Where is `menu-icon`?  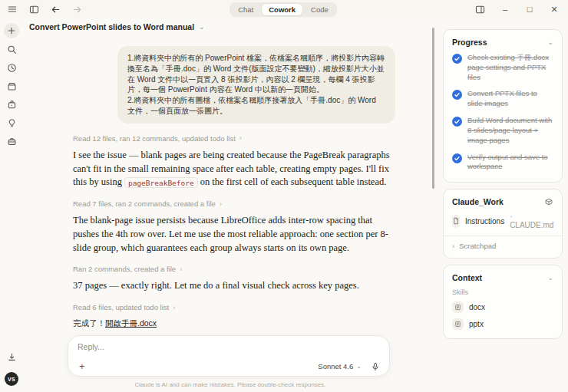
menu-icon is located at coordinates (12, 9).